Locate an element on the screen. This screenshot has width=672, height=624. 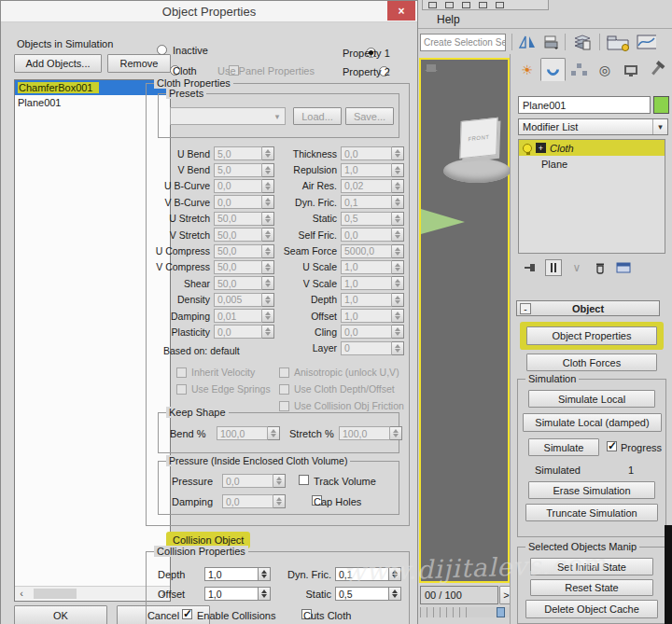
curve-editor-icon is located at coordinates (646, 42).